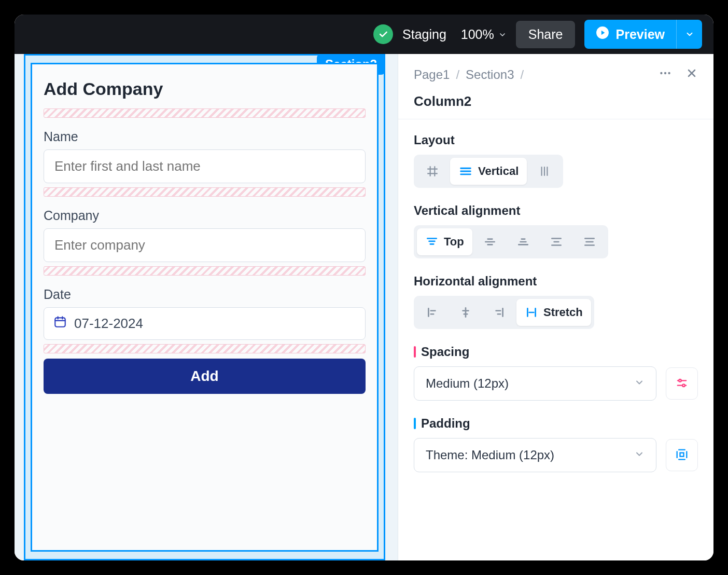  I want to click on panel-current-element: Column2, so click(556, 102).